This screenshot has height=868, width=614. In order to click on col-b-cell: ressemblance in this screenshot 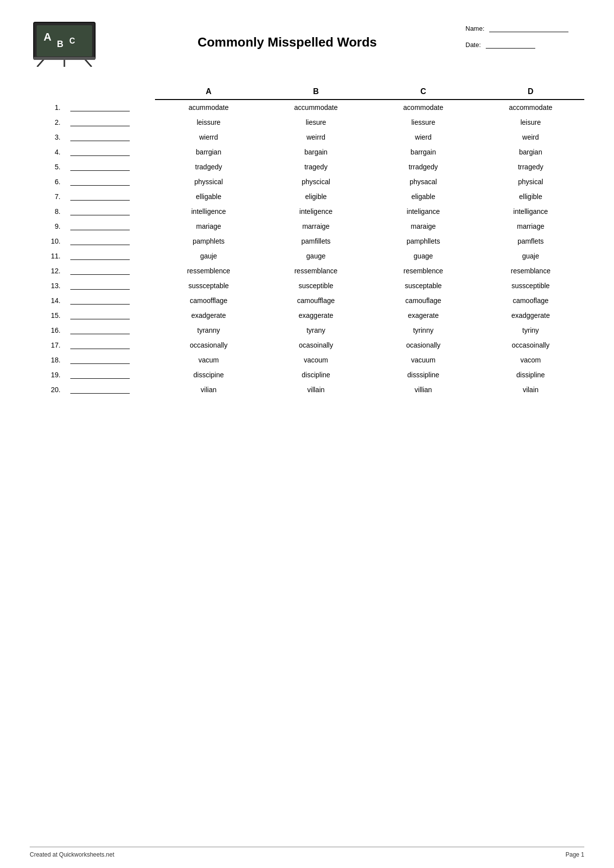, I will do `click(316, 271)`.